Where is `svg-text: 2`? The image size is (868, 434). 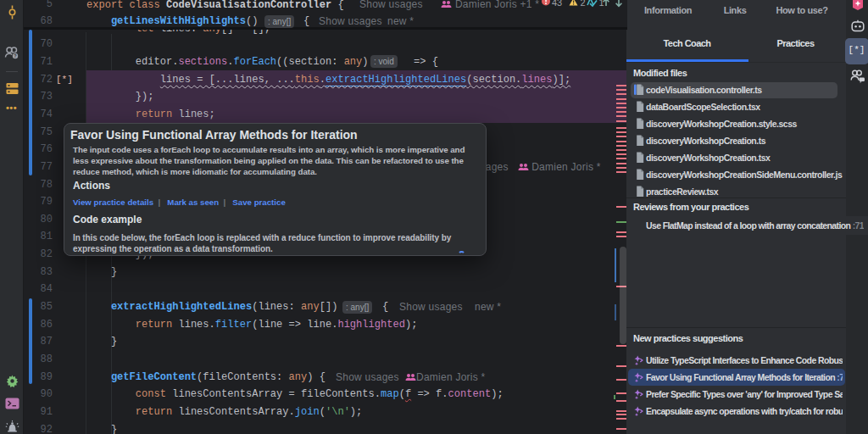
svg-text: 2 is located at coordinates (583, 3).